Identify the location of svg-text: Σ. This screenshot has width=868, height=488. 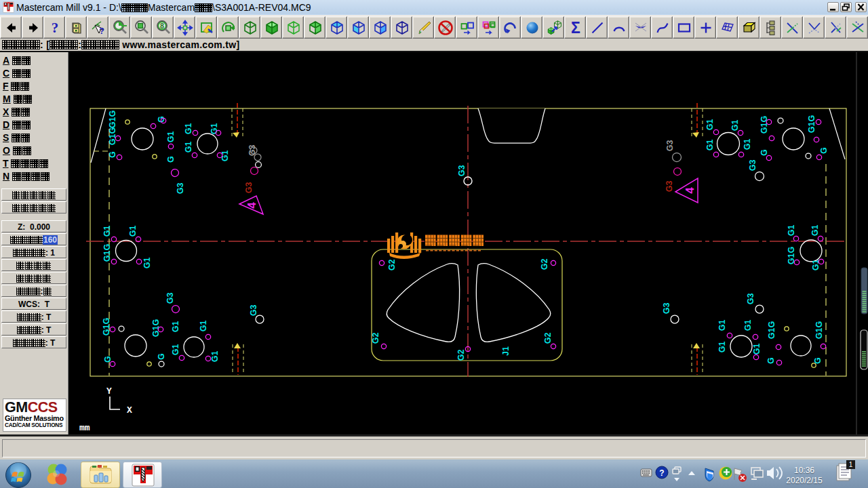
(576, 28).